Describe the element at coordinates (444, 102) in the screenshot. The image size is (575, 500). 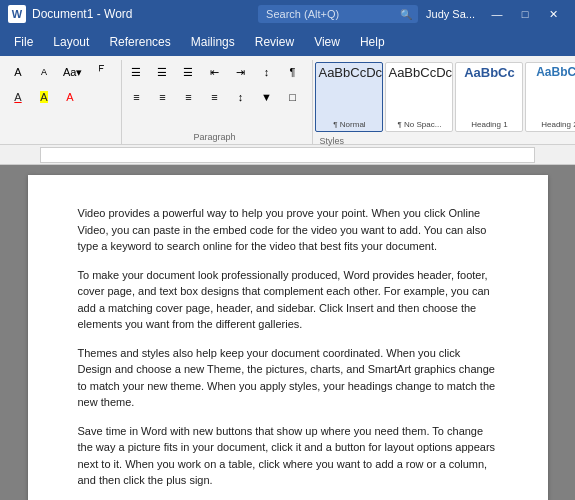
I see `ribbon-group-styles: AaBbCcDc ¶ Normal AaBbCcDc ¶ No Spac... …` at that location.